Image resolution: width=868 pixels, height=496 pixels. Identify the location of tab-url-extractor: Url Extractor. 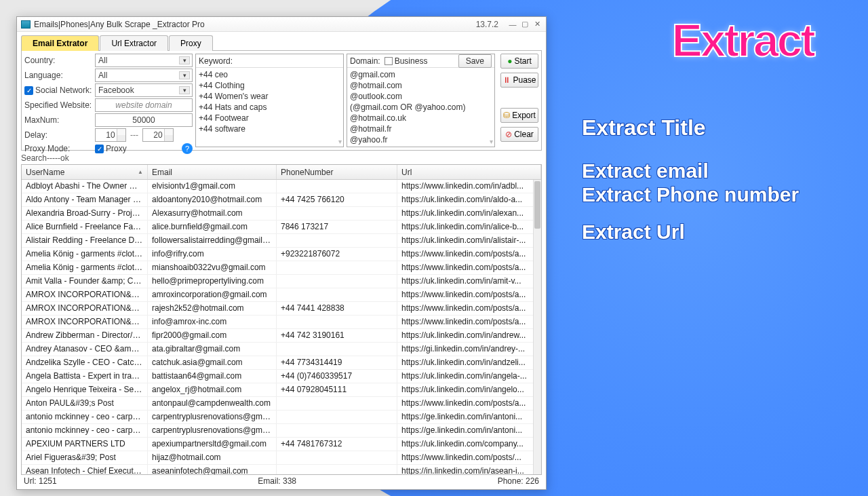
(134, 43).